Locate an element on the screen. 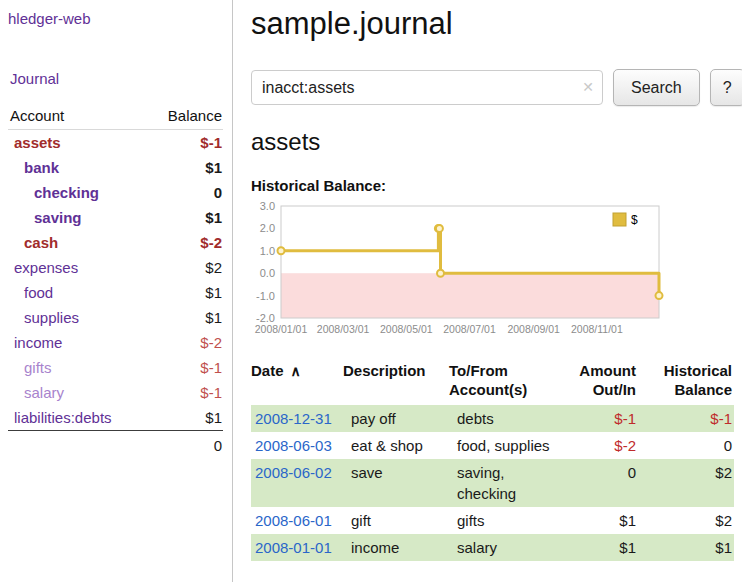 Image resolution: width=742 pixels, height=582 pixels. account-link-expenses: expenses is located at coordinates (46, 268).